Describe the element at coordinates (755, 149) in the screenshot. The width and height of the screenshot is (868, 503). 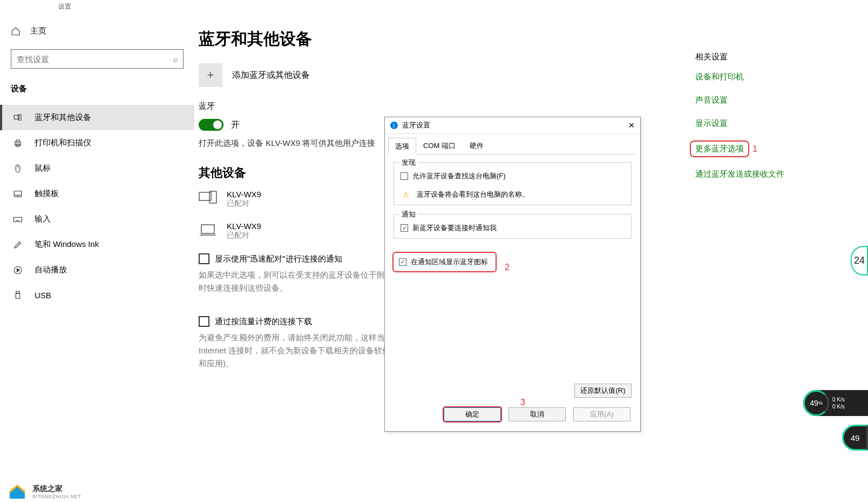
I see `annotation-1: 1` at that location.